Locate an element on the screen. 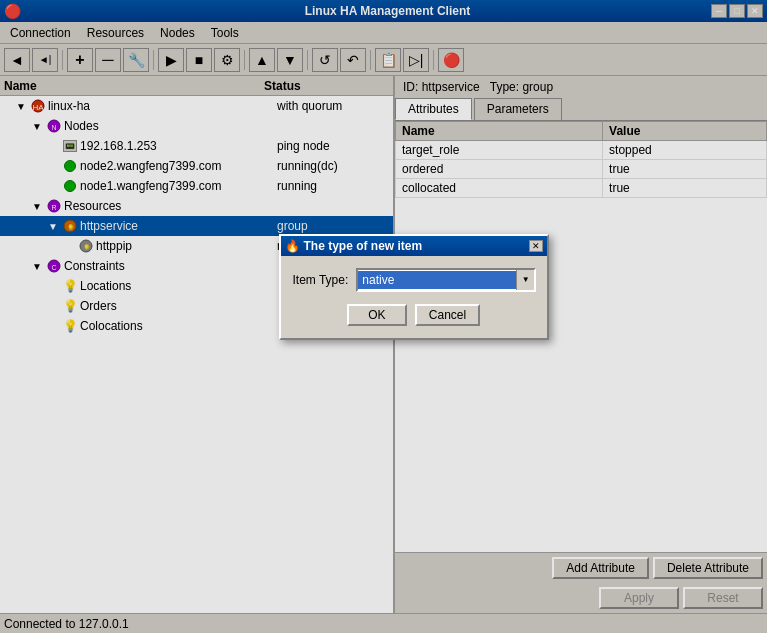 The image size is (767, 633). item-type-input is located at coordinates (437, 280).